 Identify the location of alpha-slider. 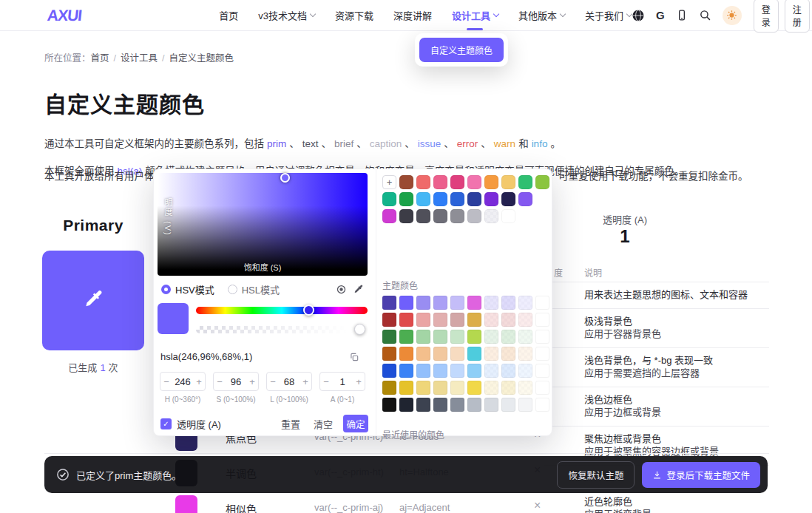
(282, 330).